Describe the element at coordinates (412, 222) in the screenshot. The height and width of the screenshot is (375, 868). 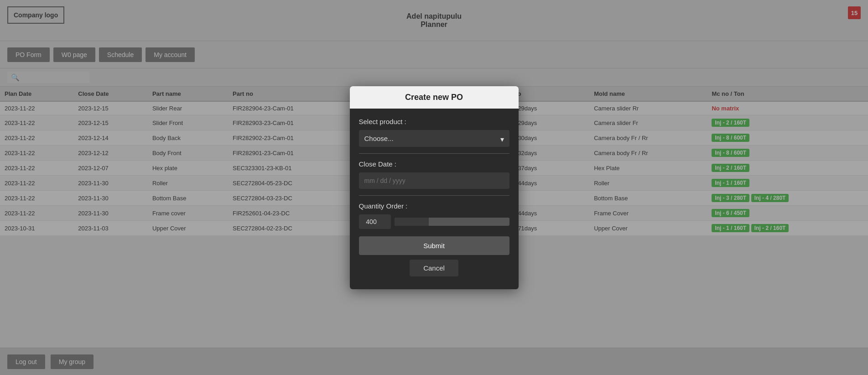
I see `qty-bar-fill` at that location.